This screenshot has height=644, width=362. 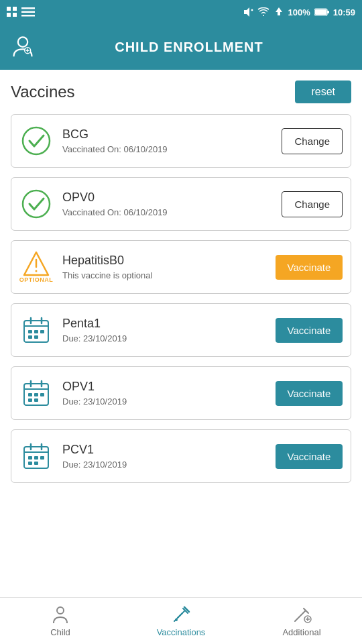 What do you see at coordinates (309, 393) in the screenshot?
I see `vaccine-action-opv1: Vaccinate` at bounding box center [309, 393].